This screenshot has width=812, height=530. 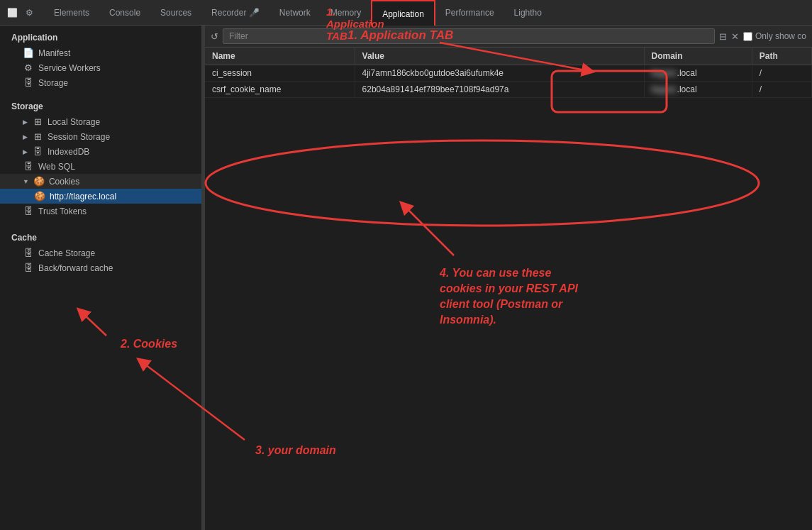 What do you see at coordinates (101, 53) in the screenshot?
I see `sidebar-item-manifest: 📄 Manifest` at bounding box center [101, 53].